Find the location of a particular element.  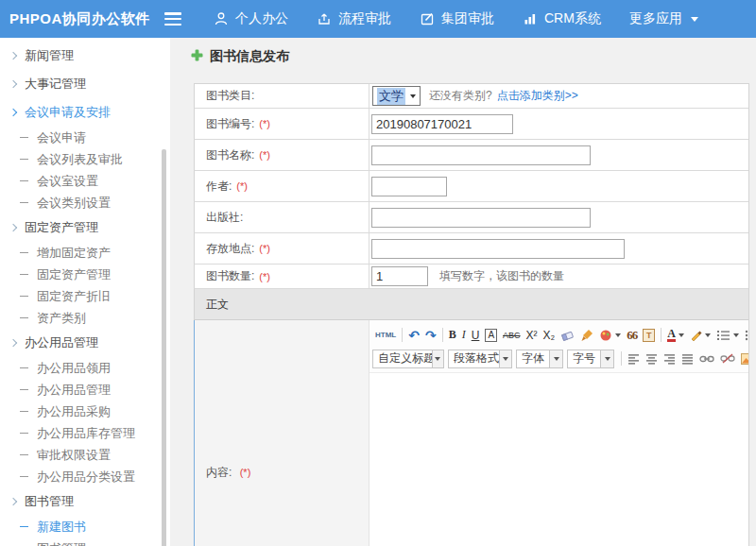

sidebar-item-meeting-category: 会议类别设置 is located at coordinates (85, 202).